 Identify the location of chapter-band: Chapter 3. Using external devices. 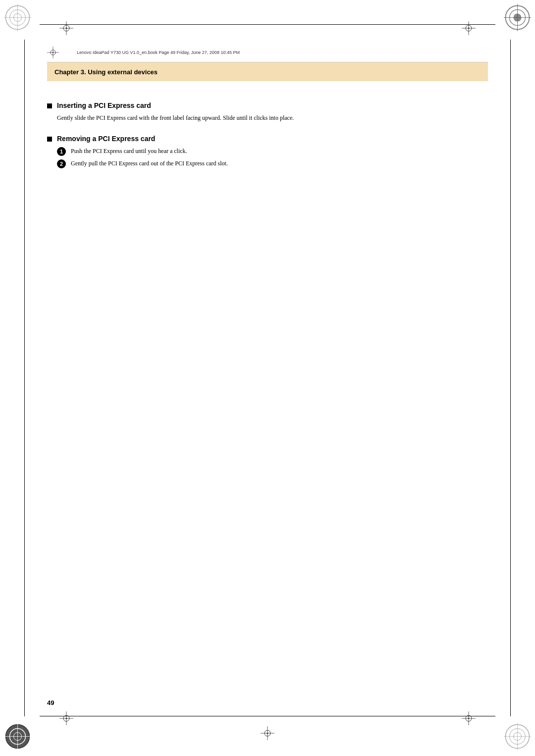
(268, 71).